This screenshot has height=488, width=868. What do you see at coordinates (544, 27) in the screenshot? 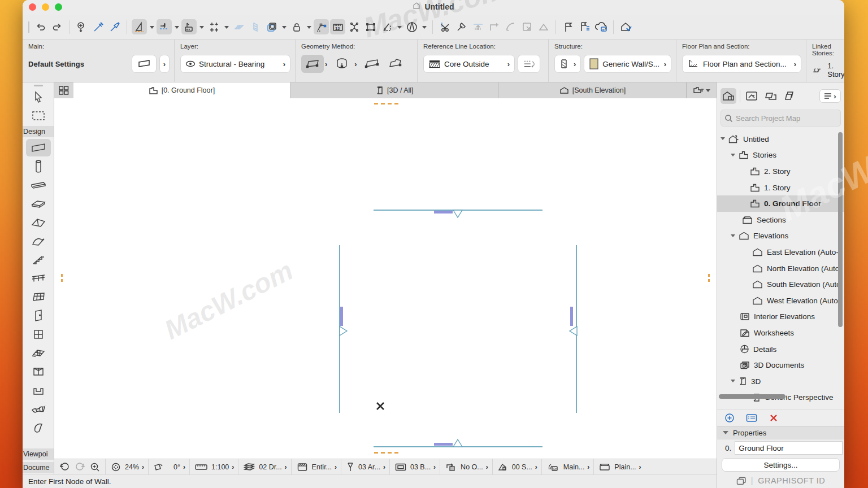
I see `elevate-icon` at bounding box center [544, 27].